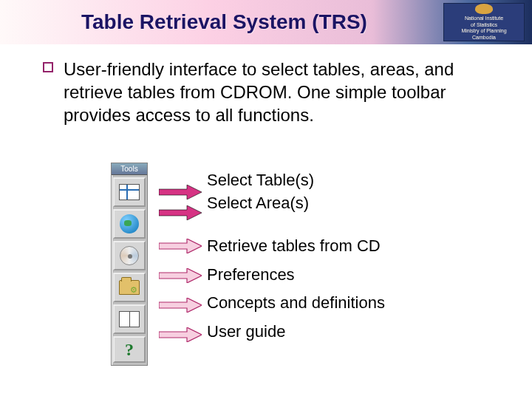  Describe the element at coordinates (279, 92) in the screenshot. I see `intro-text: User-friendly interface to select tables…` at that location.